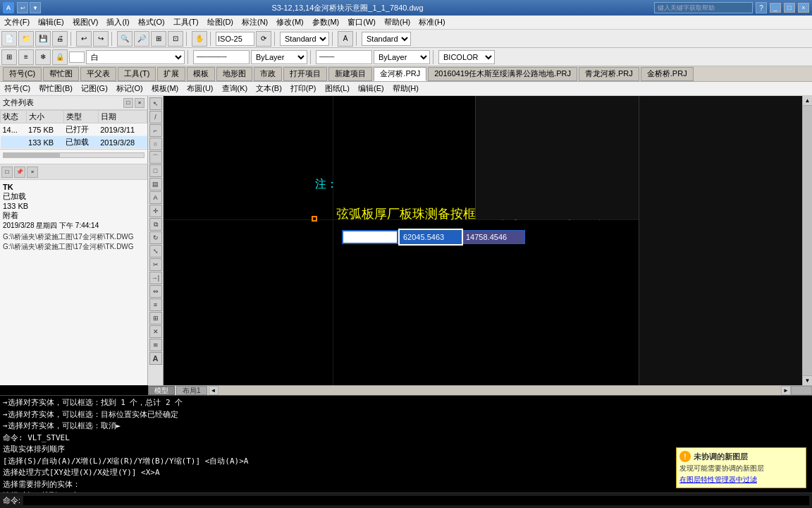  I want to click on layer-manager-btn: ⊞, so click(9, 57).